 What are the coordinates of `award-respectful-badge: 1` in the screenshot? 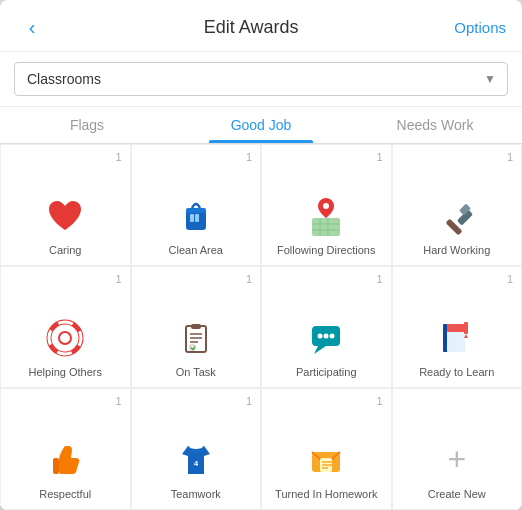 It's located at (118, 401).